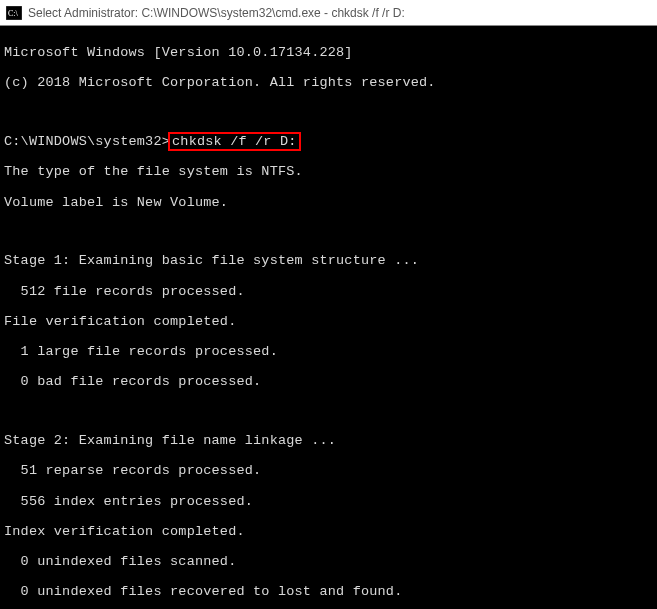 The width and height of the screenshot is (657, 609). What do you see at coordinates (328, 592) in the screenshot?
I see `output-line: 0 unindexed files recovered to lost and …` at bounding box center [328, 592].